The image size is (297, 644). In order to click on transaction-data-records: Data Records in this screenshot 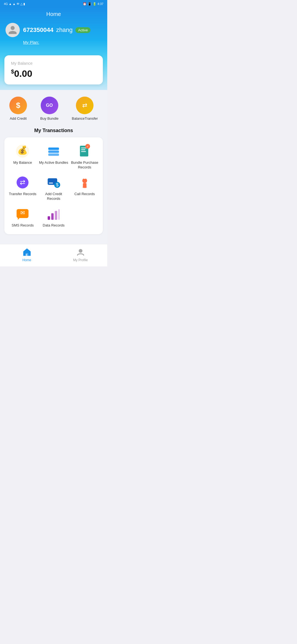, I will do `click(54, 217)`.